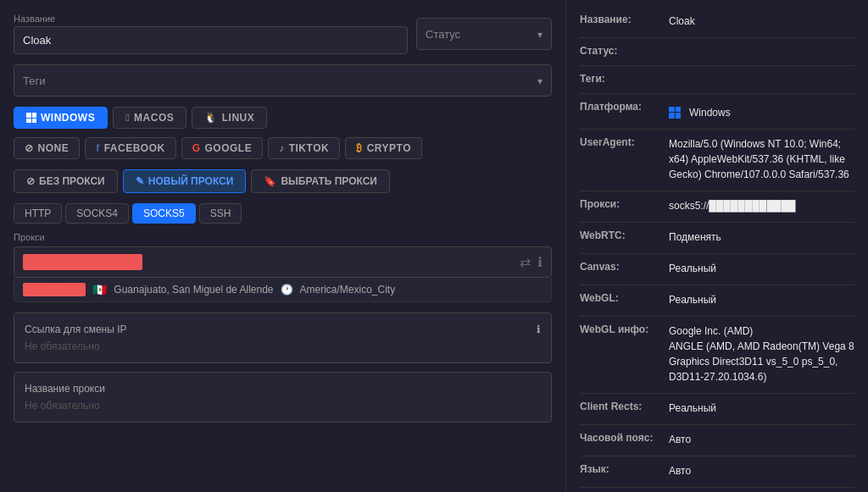 The image size is (868, 492). I want to click on ip-change-title: Ссылка для смены IP, so click(76, 329).